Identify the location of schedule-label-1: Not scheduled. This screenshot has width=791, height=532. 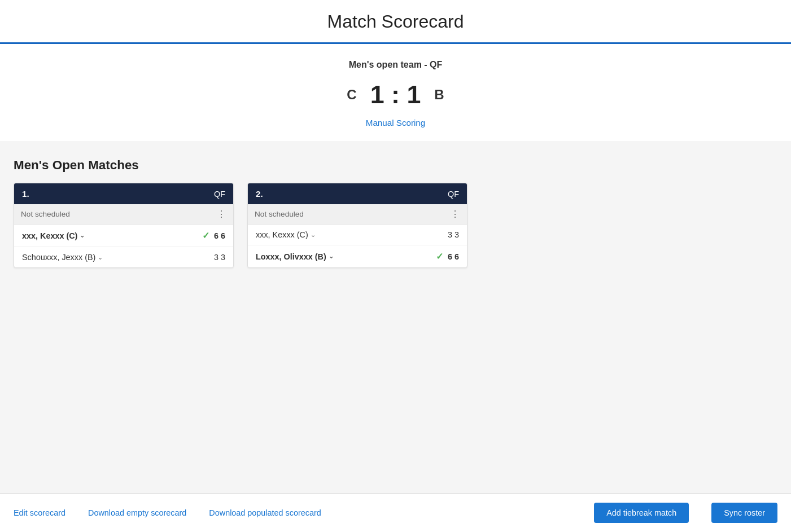
(45, 214).